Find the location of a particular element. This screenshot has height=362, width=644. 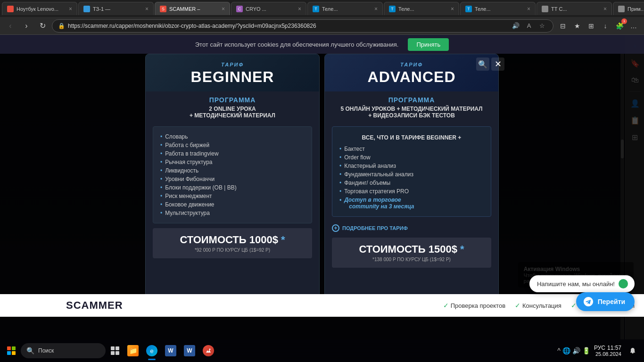

list-item: Словарь is located at coordinates (232, 137).